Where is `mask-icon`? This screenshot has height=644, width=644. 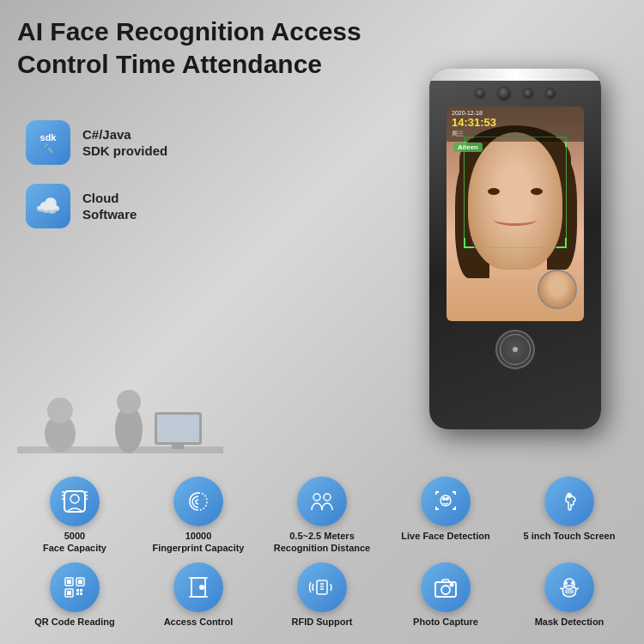 mask-icon is located at coordinates (569, 587).